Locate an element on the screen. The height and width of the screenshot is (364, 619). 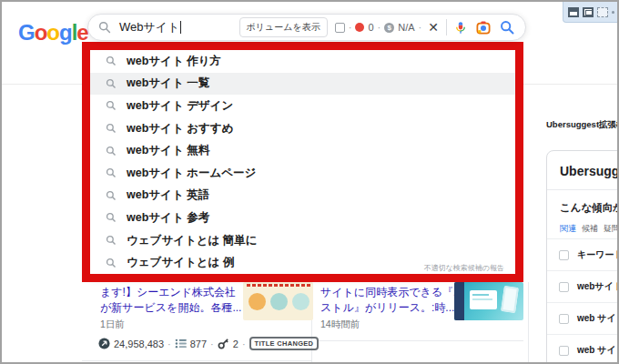
seo-stats-row: 24,958,483 · 877 · 2 · TITLE CHANGED is located at coordinates (208, 344).